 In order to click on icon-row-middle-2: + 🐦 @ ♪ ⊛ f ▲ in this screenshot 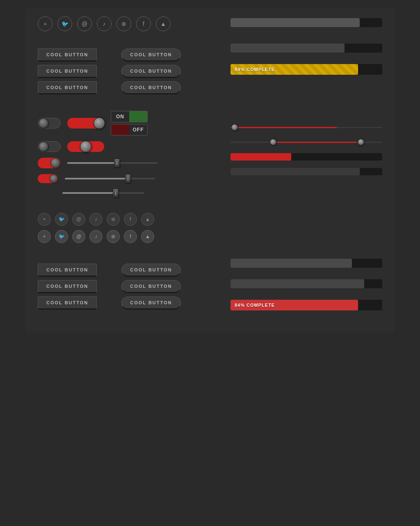, I will do `click(128, 237)`.